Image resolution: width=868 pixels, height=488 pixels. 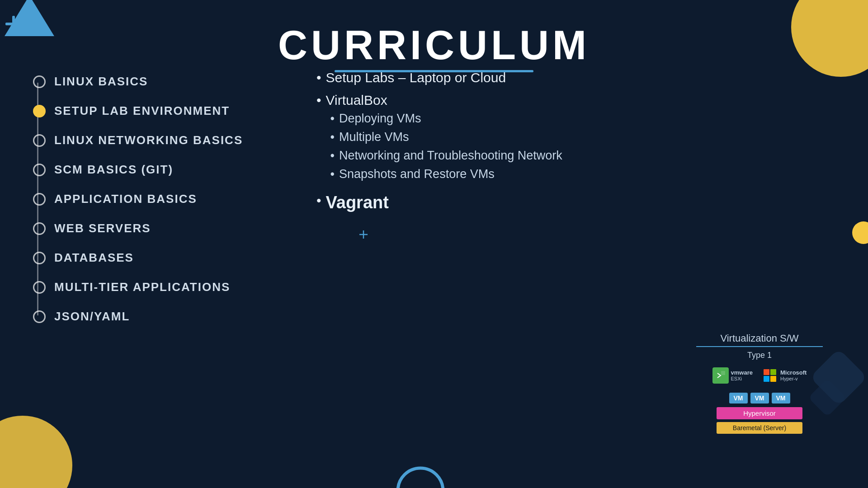 I want to click on windows-squares, so click(x=770, y=375).